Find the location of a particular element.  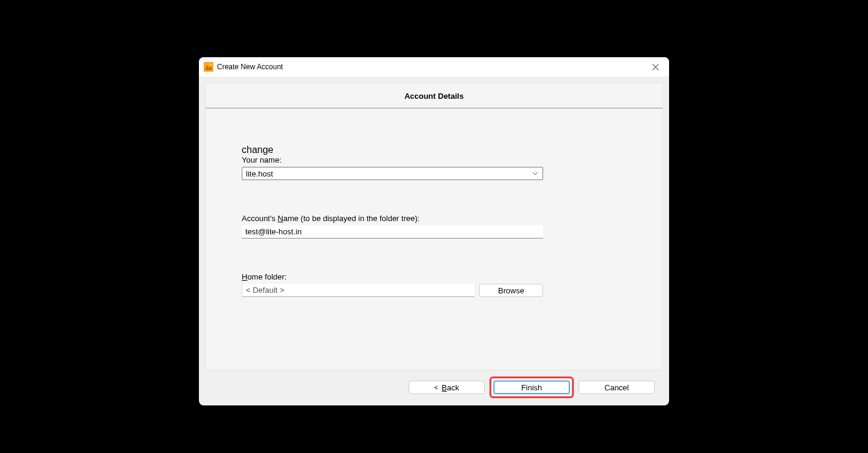

your-name-label: Your name: is located at coordinates (434, 160).